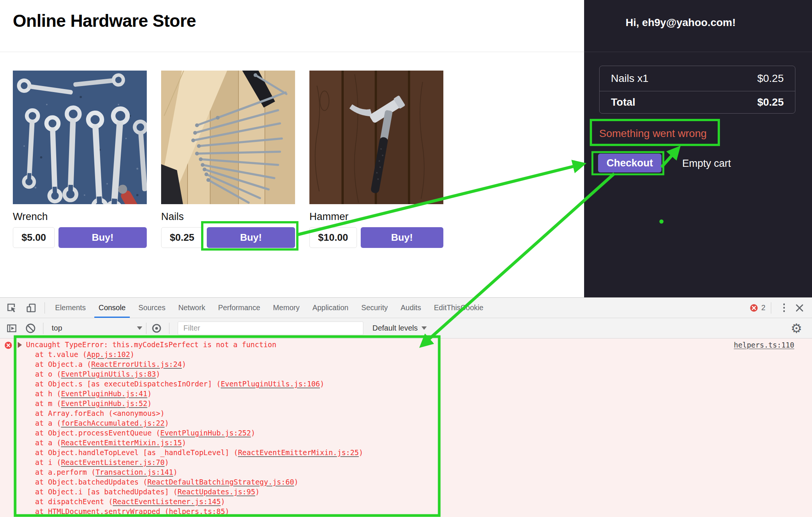 The image size is (812, 517). What do you see at coordinates (182, 238) in the screenshot?
I see `product-price: $0.25` at bounding box center [182, 238].